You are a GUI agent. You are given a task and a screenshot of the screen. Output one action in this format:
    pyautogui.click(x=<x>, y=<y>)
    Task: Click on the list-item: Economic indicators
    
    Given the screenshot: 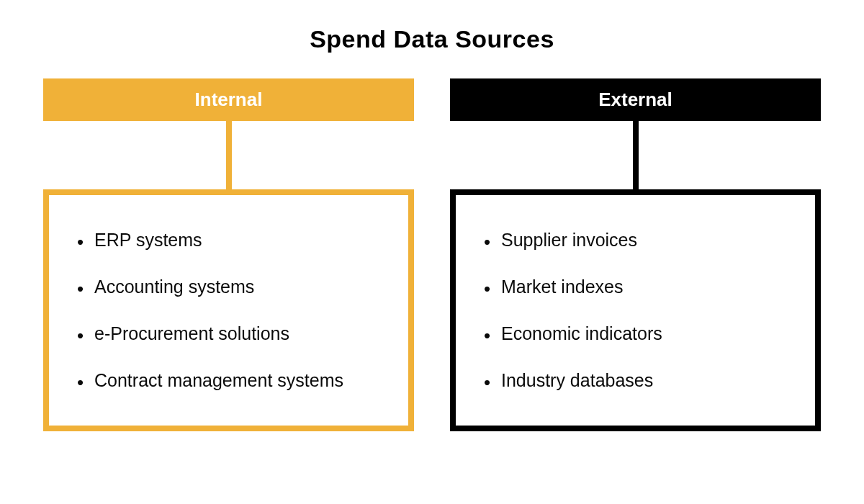 What is the action you would take?
    pyautogui.click(x=635, y=334)
    